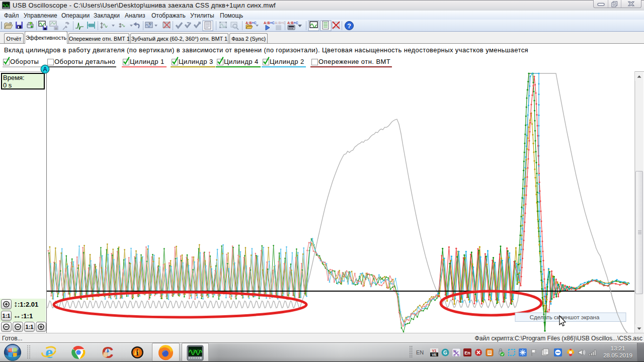 The image size is (644, 362). I want to click on svg-text: G, so click(445, 353).